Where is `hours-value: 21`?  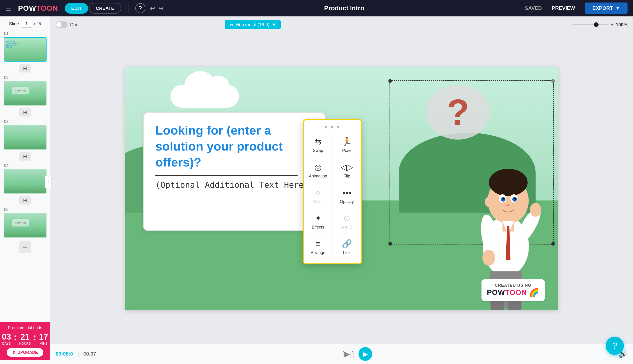 hours-value: 21 is located at coordinates (25, 337).